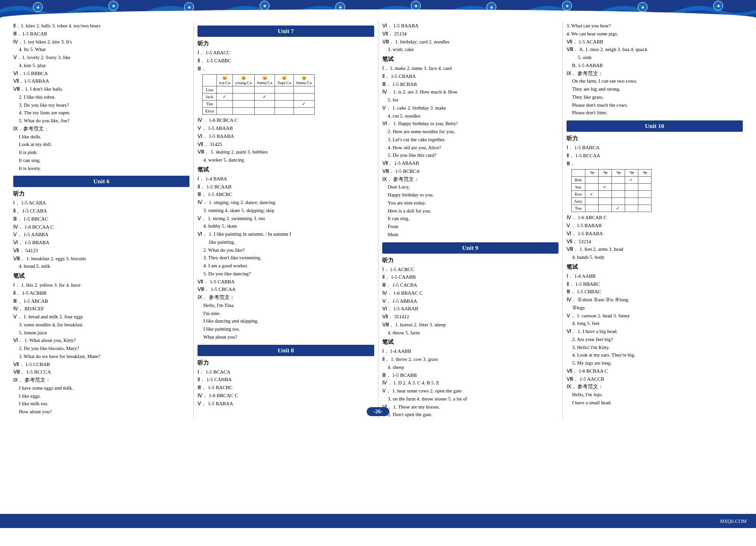  What do you see at coordinates (471, 309) in the screenshot?
I see `line: Ⅵ． 1-5 AABAB` at bounding box center [471, 309].